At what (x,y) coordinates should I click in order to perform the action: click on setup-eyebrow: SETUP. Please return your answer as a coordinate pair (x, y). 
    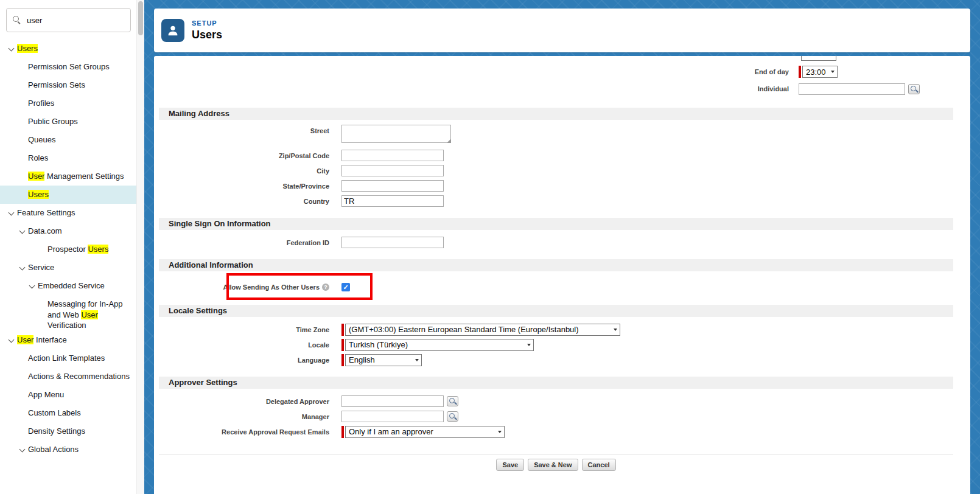
    Looking at the image, I should click on (207, 23).